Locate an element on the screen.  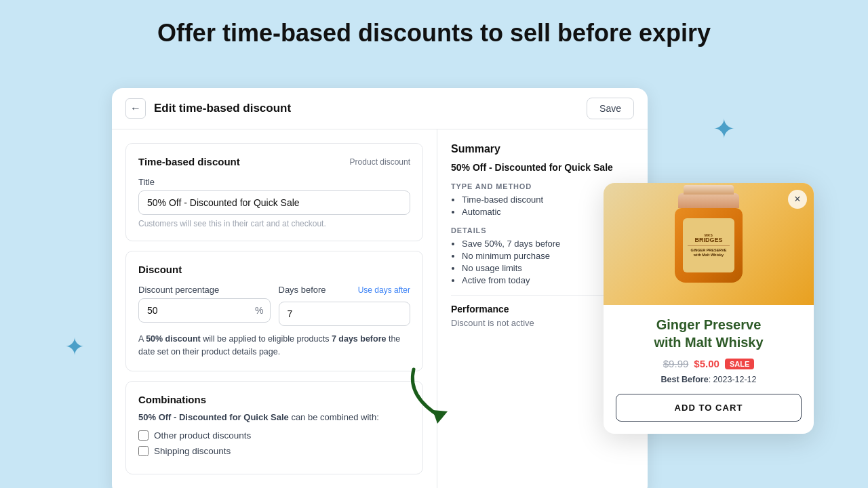
discount-card-title: Discount is located at coordinates (274, 270).